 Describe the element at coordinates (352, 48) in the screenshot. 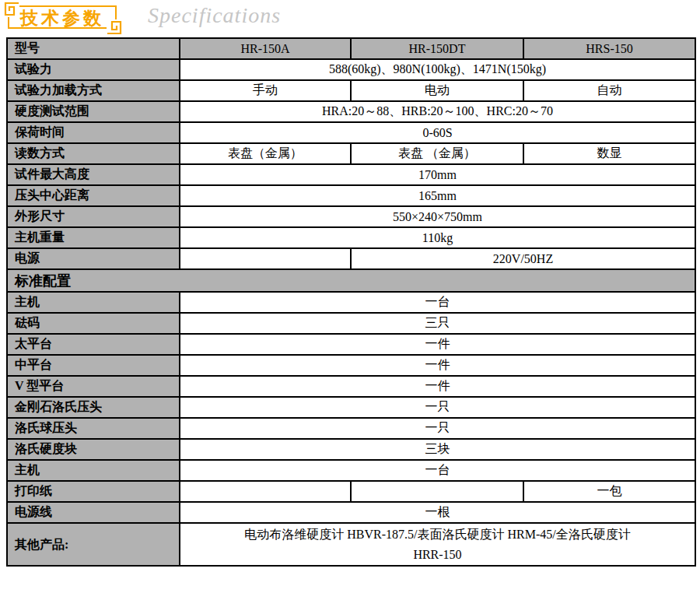

I see `table-row-model: 型号 HR-150A HR-150DT HRS-150` at that location.